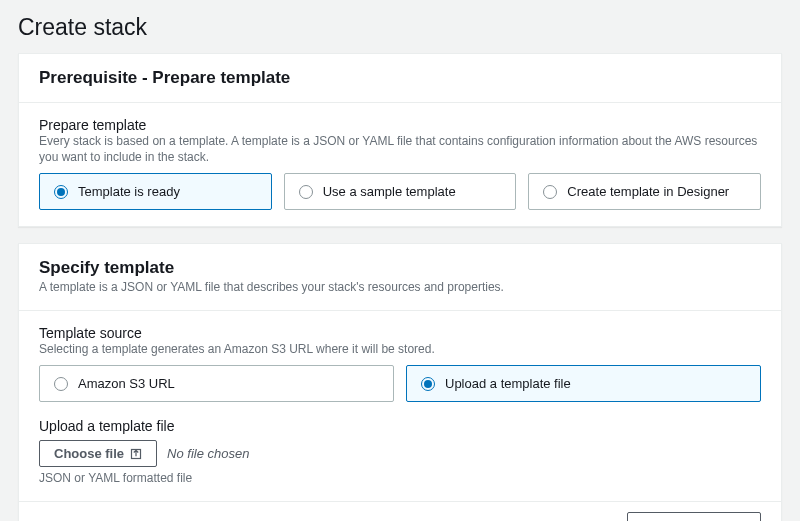  I want to click on tile-label: Use a sample template, so click(390, 192).